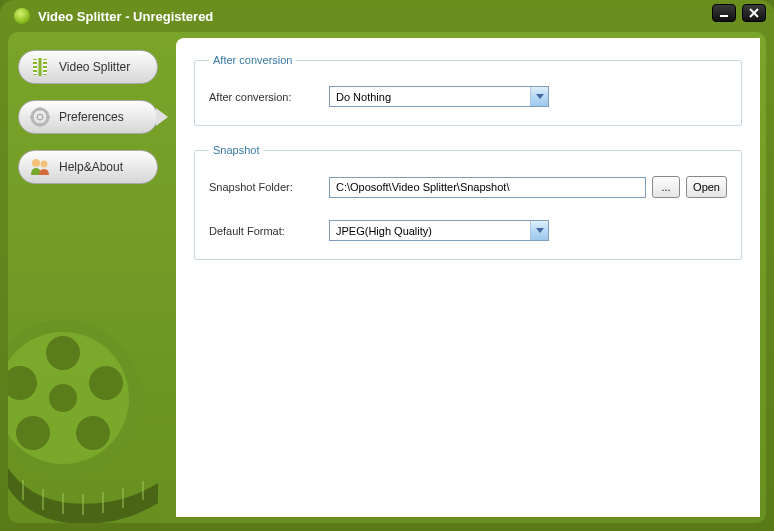 The image size is (774, 531). I want to click on nav-label: Help&About, so click(91, 167).